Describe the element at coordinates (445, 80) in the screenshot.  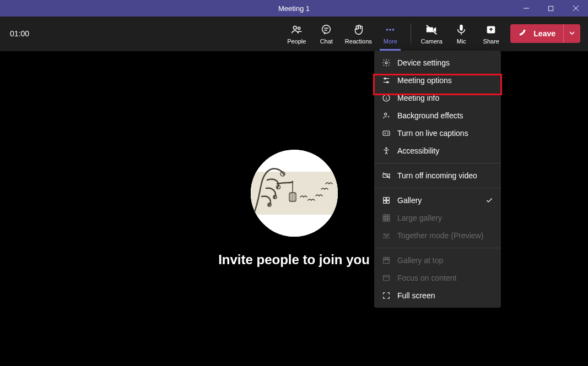
I see `menu-label: Meeting options` at that location.